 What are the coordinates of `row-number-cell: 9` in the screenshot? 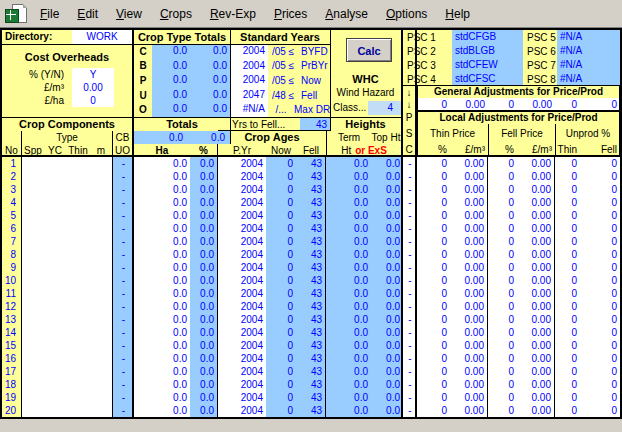 It's located at (12, 268).